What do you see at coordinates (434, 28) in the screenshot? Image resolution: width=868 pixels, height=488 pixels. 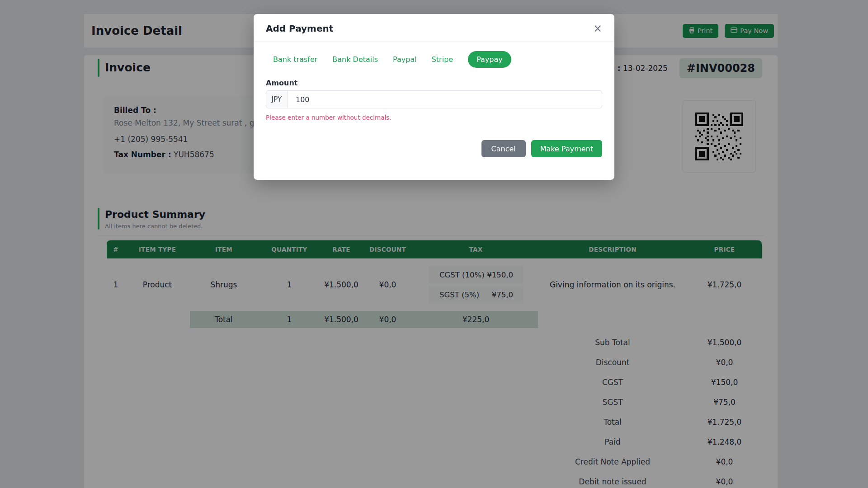 I see `modal-header: Add Payment ×` at bounding box center [434, 28].